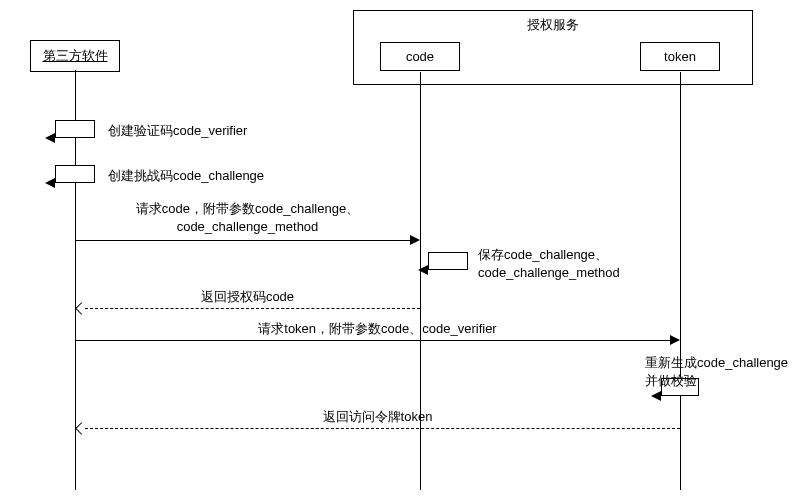 The height and width of the screenshot is (500, 805). I want to click on arrow-request-code, so click(242, 240).